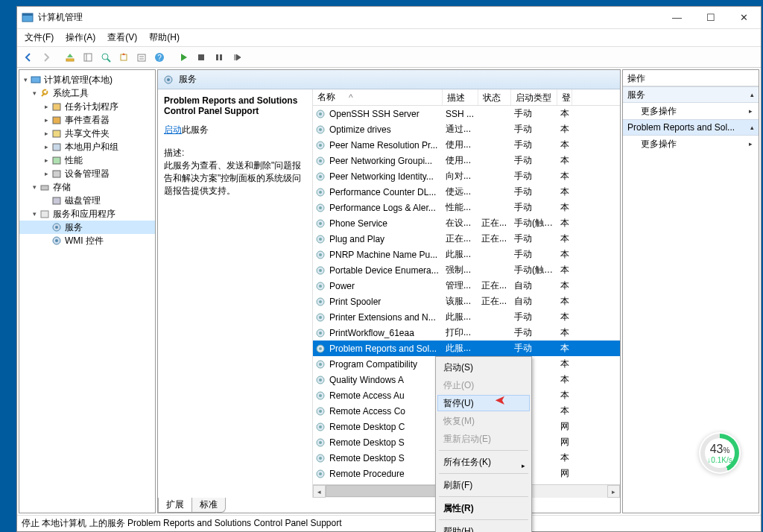 This screenshot has height=532, width=763. I want to click on maximize-button: ☐, so click(711, 18).